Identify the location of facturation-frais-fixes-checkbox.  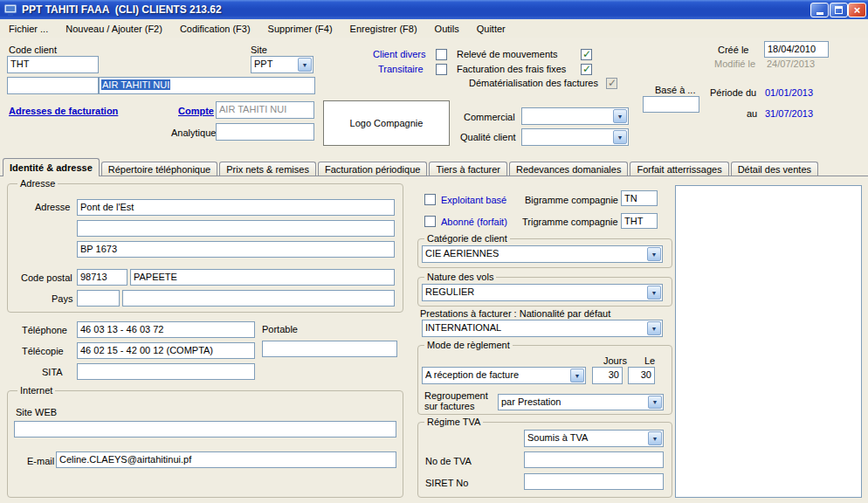
(587, 70).